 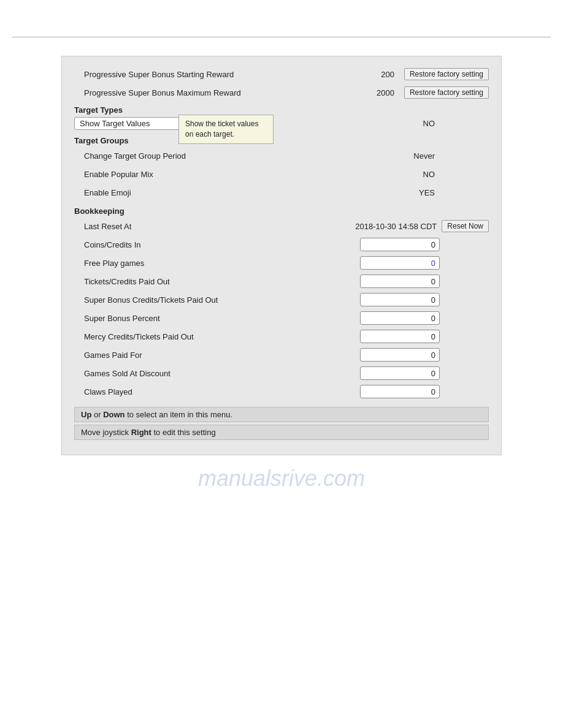 I want to click on claws-played-input: 0, so click(x=400, y=392).